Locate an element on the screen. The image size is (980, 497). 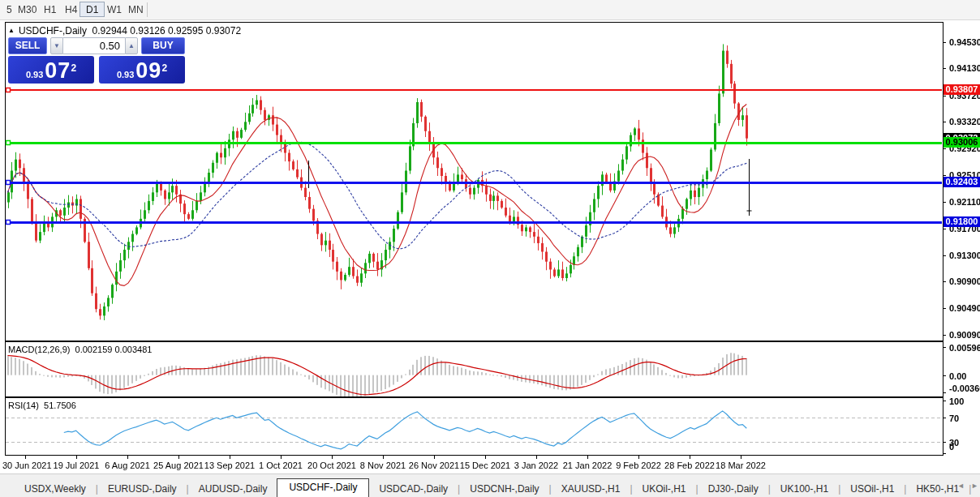
price-axis-tick: 0.94530 is located at coordinates (965, 42).